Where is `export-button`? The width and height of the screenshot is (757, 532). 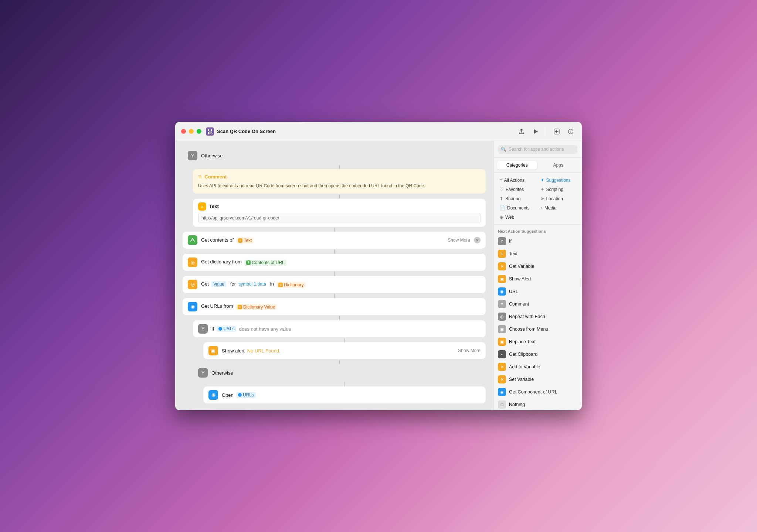 export-button is located at coordinates (522, 132).